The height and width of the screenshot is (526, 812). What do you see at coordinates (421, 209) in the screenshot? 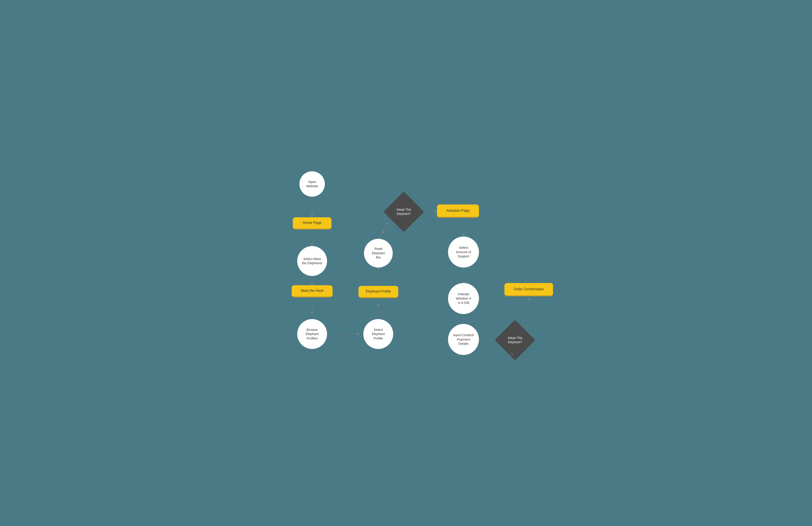
I see `y-label-top: Y` at bounding box center [421, 209].